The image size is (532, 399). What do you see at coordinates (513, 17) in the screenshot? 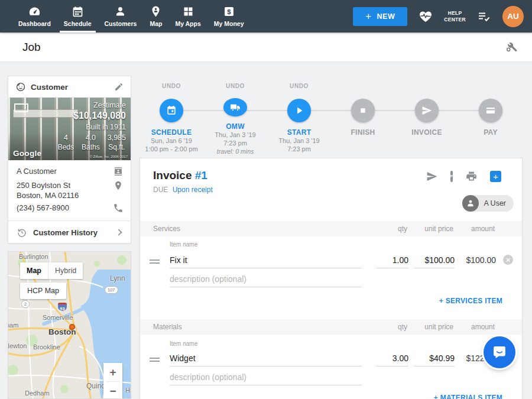
I see `user-avatar: AU` at bounding box center [513, 17].